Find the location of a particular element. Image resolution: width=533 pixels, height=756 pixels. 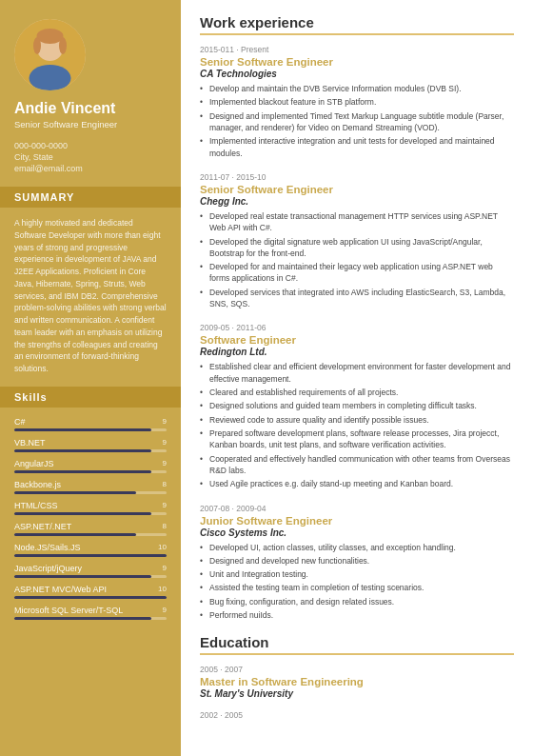

summary-text: A highly motivated and dedicated Softwar… is located at coordinates (90, 296).